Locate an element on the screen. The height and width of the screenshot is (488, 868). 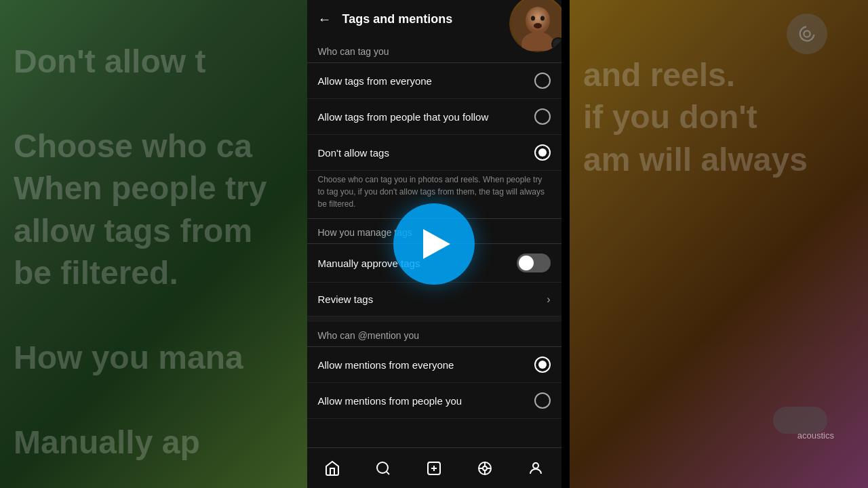
tag-everyone-radio is located at coordinates (542, 81).